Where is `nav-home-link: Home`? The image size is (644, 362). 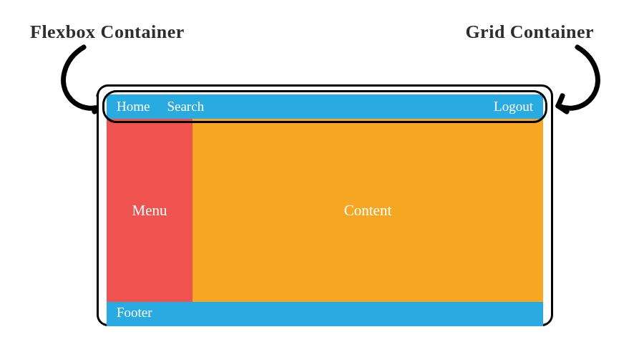 nav-home-link: Home is located at coordinates (133, 107).